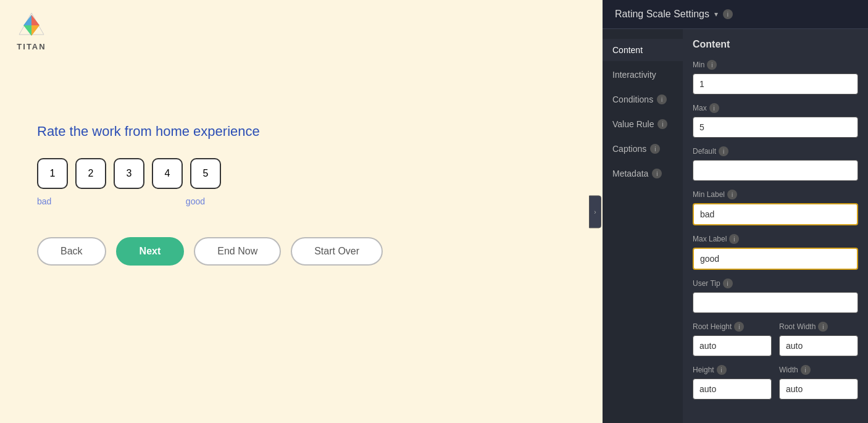 The height and width of the screenshot is (423, 868). What do you see at coordinates (91, 174) in the screenshot?
I see `rating-btn-2: 2` at bounding box center [91, 174].